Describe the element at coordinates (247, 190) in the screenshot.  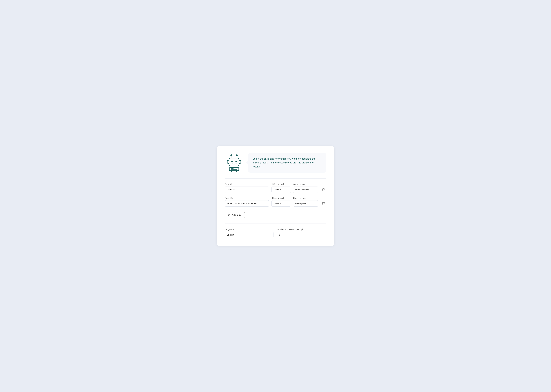
I see `topic-1-text-input` at that location.